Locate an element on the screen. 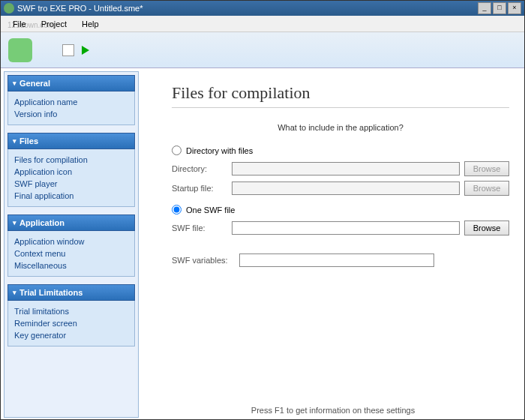 This screenshot has width=525, height=420. maximize-button: □ is located at coordinates (500, 8).